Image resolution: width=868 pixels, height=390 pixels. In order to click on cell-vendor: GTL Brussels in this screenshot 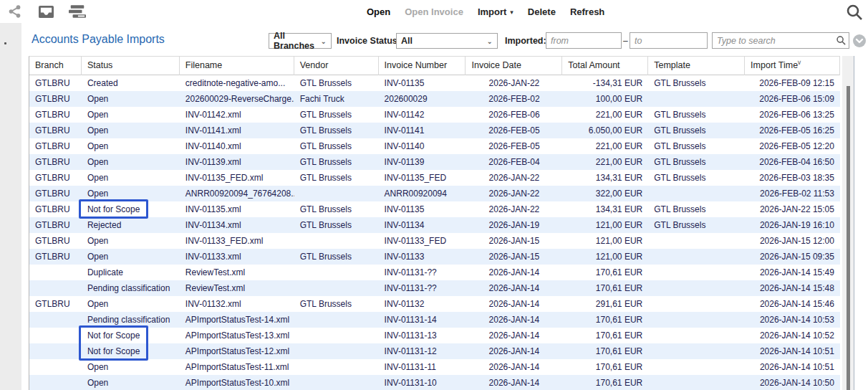, I will do `click(337, 304)`.